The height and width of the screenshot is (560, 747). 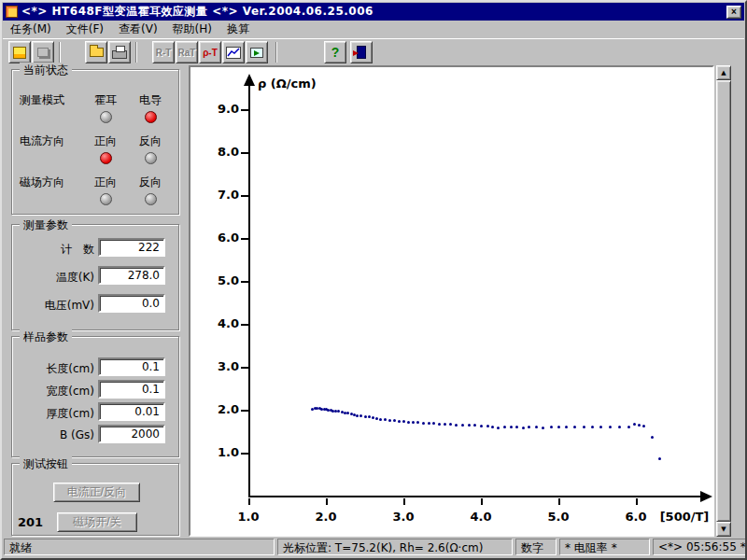 I want to click on graph-button, so click(x=233, y=52).